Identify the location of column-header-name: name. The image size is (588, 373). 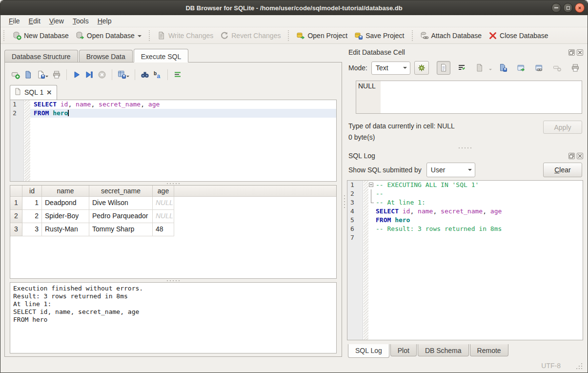
(65, 191).